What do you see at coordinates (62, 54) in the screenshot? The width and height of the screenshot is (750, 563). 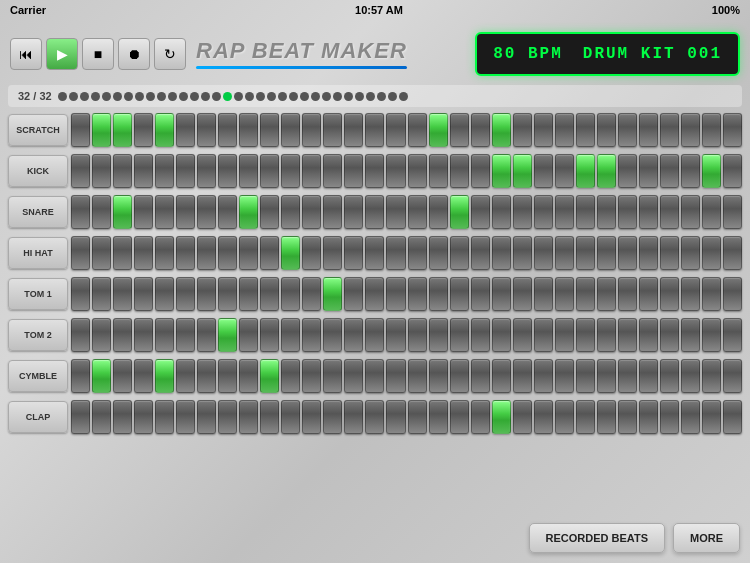 I see `play-button: ▶` at bounding box center [62, 54].